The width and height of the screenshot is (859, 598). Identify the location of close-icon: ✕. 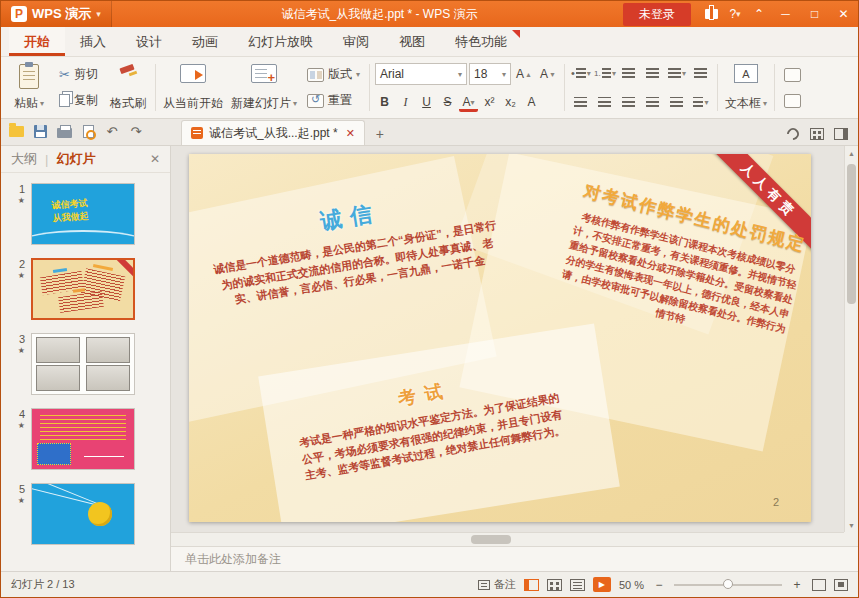
(843, 14).